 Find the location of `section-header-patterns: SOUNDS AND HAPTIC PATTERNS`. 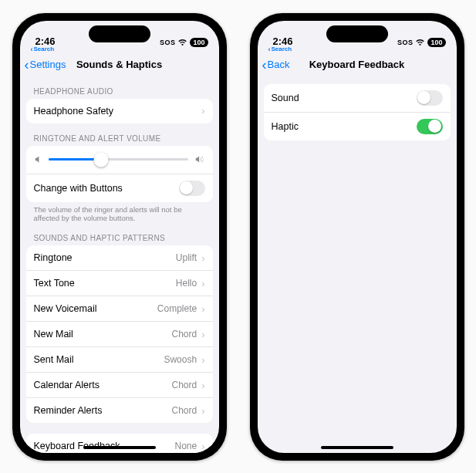

section-header-patterns: SOUNDS AND HAPTIC PATTERNS is located at coordinates (120, 235).